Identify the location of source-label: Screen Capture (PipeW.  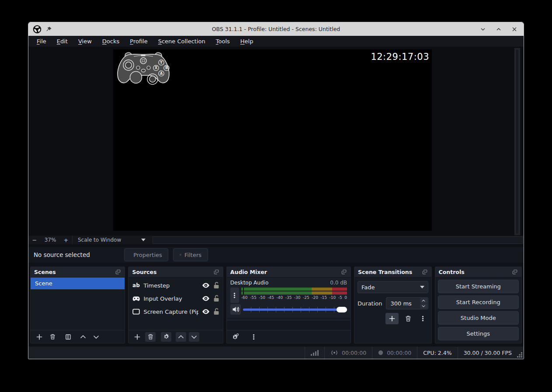
(170, 312).